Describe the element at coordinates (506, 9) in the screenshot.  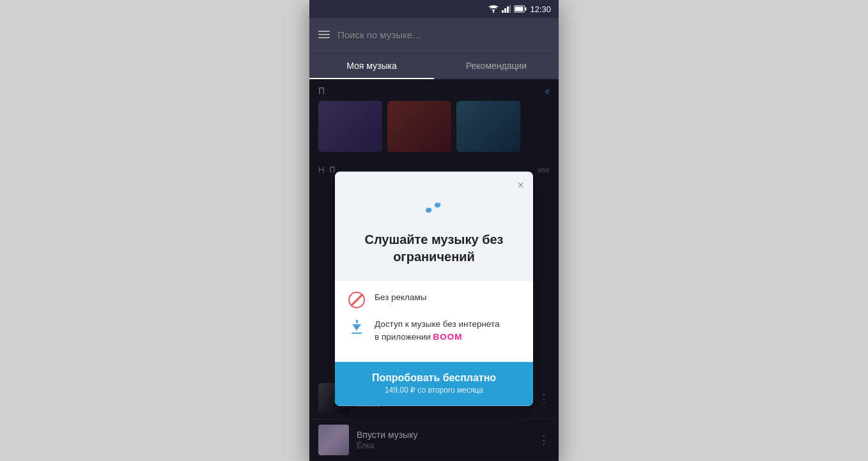
I see `signal-icon` at that location.